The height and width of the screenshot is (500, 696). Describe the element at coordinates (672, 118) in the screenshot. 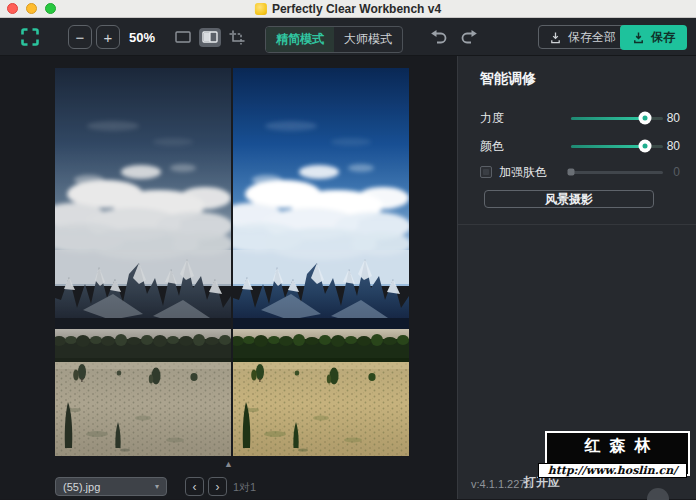

I see `strength-value: 80` at that location.